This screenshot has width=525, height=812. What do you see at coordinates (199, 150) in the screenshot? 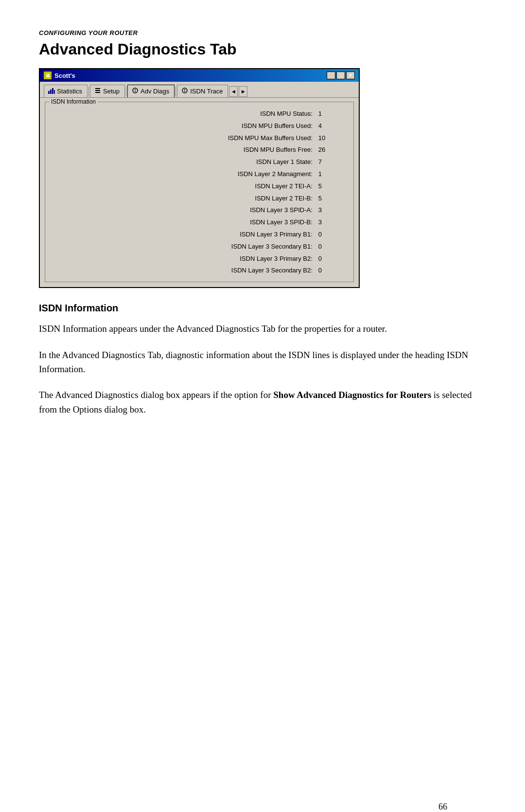
I see `table-row: ISDN MPU Buffers Free: 26` at bounding box center [199, 150].